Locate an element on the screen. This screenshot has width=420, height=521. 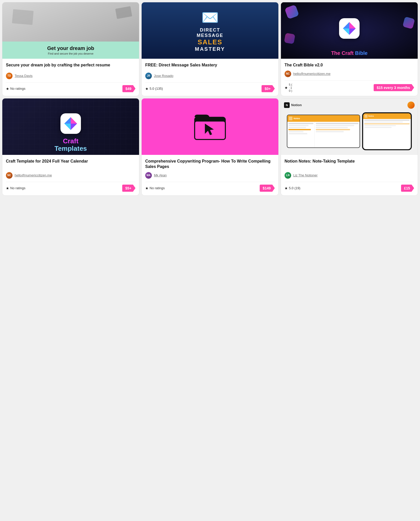
phone-notes-label: Notes is located at coordinates (371, 116).